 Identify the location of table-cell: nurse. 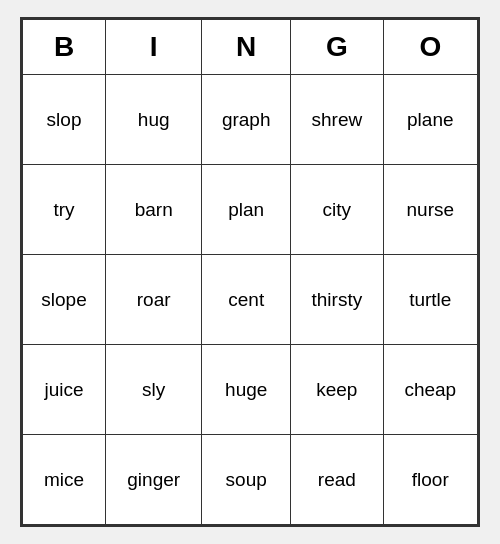
(430, 210).